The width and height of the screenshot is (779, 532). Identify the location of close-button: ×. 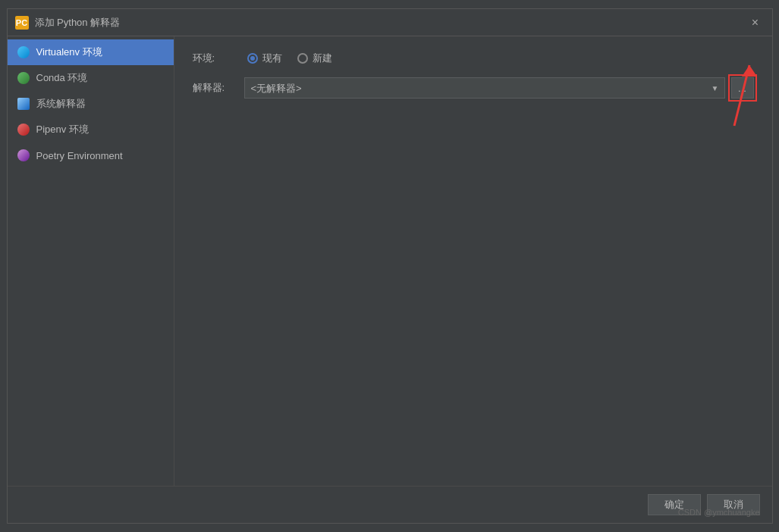
(755, 23).